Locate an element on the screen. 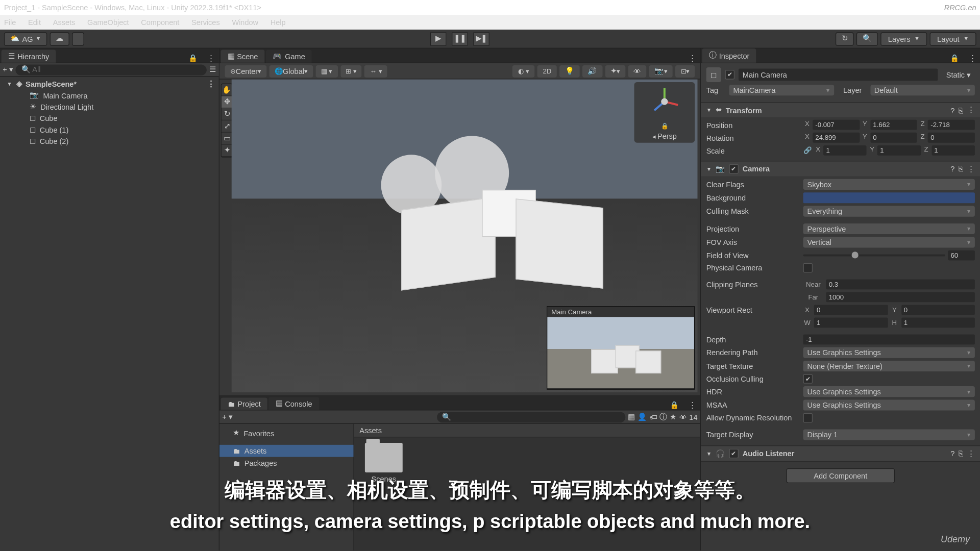  assets-folder: 🖿Assets is located at coordinates (286, 451).